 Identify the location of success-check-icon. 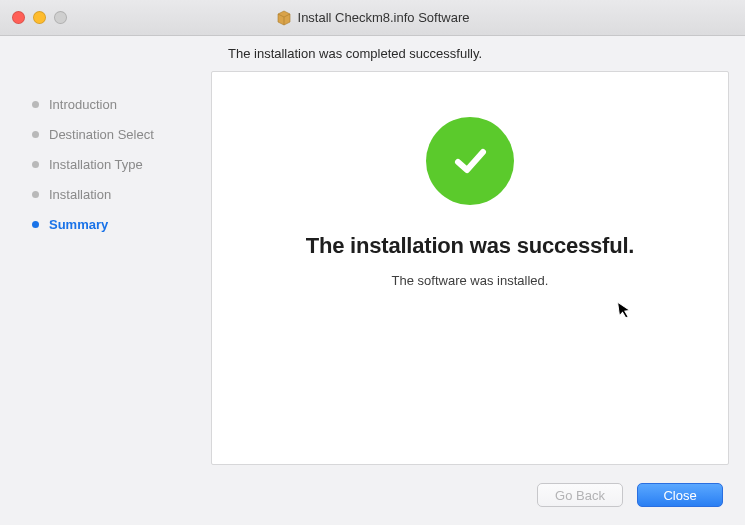
(470, 161).